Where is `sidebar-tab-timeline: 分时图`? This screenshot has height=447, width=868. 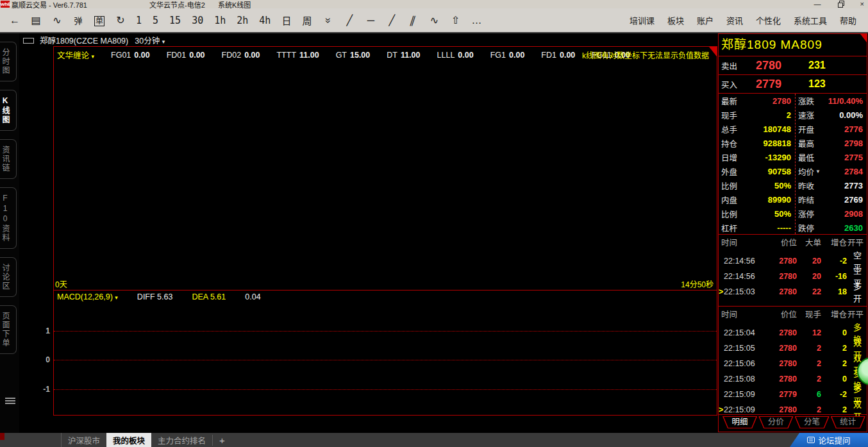
sidebar-tab-timeline: 分时图 is located at coordinates (8, 62).